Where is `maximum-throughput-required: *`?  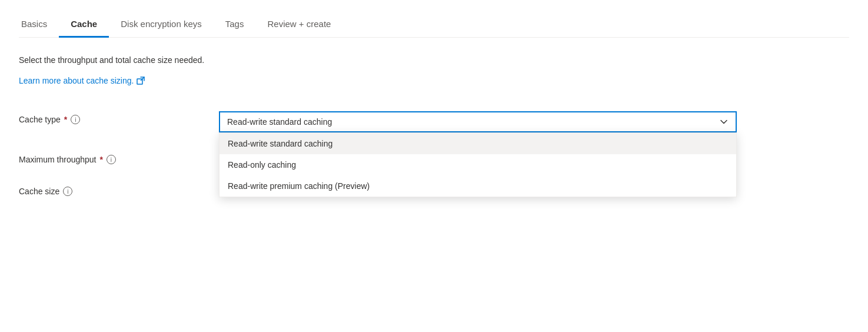 maximum-throughput-required: * is located at coordinates (101, 160).